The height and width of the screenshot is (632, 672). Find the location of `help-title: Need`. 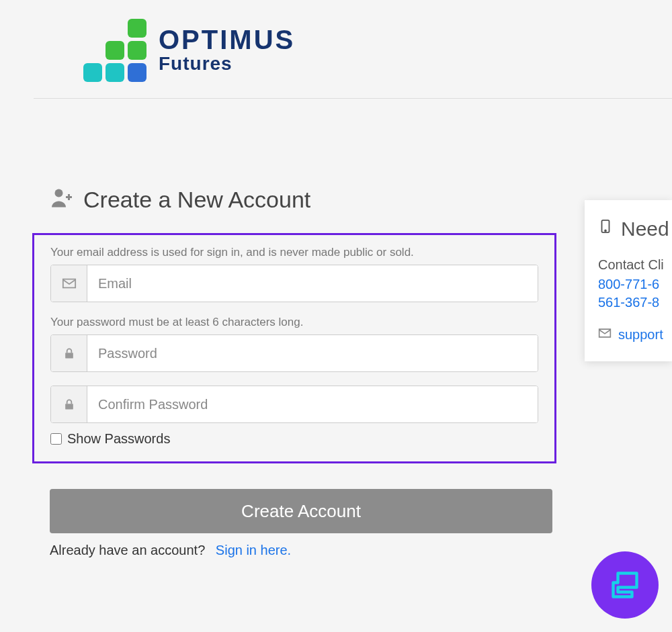

help-title: Need is located at coordinates (645, 229).